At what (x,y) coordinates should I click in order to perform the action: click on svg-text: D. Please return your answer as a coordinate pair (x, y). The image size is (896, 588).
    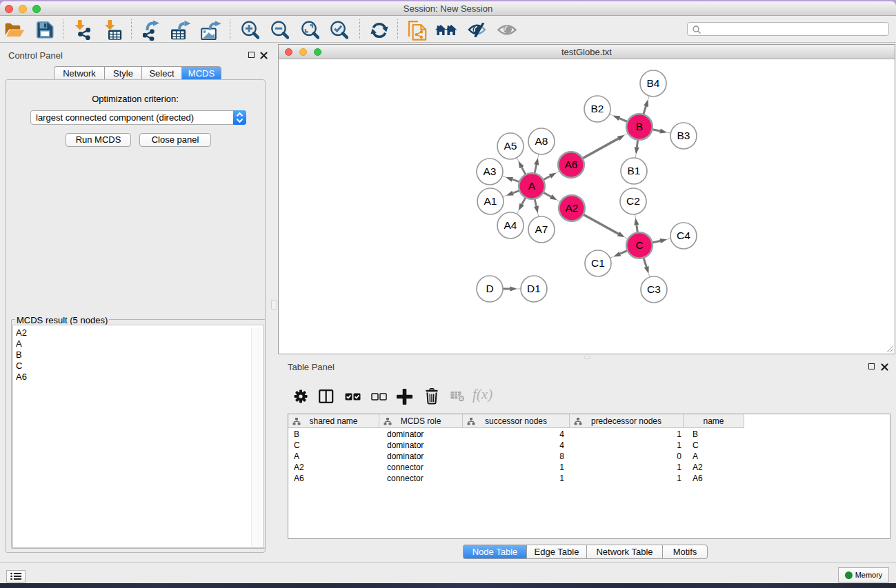
    Looking at the image, I should click on (490, 288).